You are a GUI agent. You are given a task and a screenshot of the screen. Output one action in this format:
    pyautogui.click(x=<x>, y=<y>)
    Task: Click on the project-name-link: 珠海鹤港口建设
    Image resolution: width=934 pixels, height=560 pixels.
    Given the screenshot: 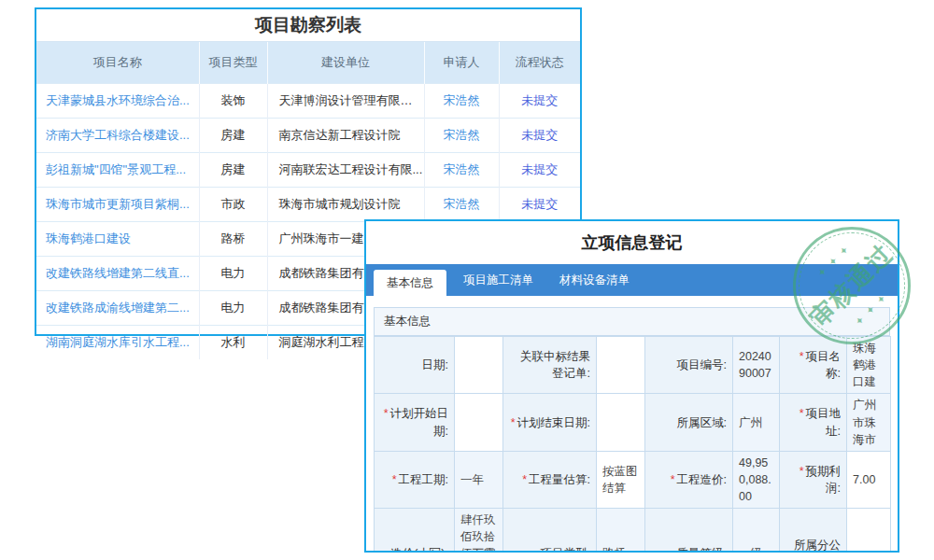 What is the action you would take?
    pyautogui.click(x=118, y=239)
    